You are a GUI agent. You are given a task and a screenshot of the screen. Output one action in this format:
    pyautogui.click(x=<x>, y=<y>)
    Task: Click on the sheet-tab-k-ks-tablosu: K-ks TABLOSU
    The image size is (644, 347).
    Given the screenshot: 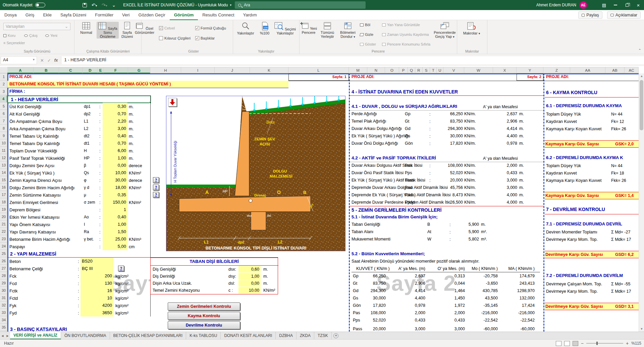 What is the action you would take?
    pyautogui.click(x=203, y=336)
    